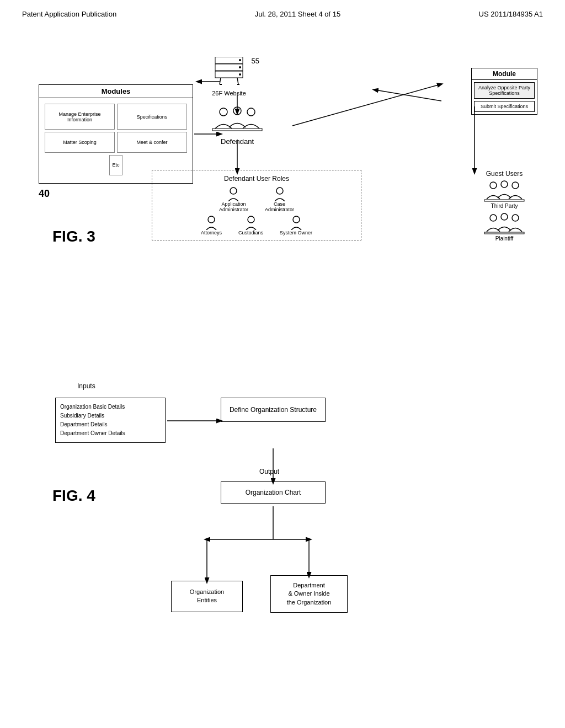 This screenshot has width=565, height=728. What do you see at coordinates (229, 72) in the screenshot?
I see `server-icon` at bounding box center [229, 72].